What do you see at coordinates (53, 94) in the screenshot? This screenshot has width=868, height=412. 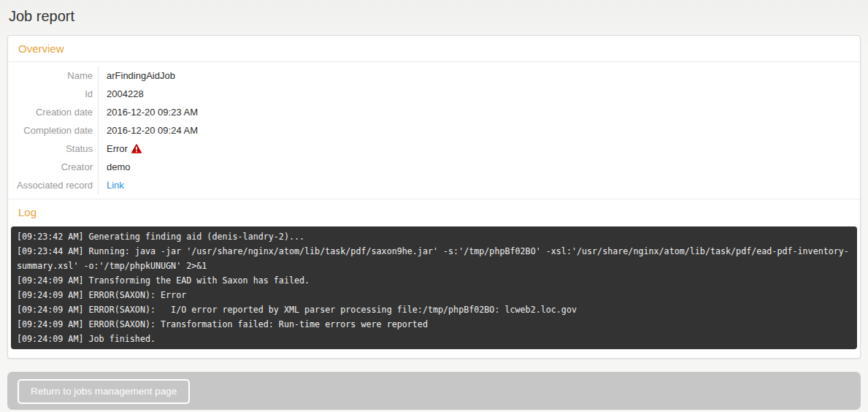 I see `field-label: Id` at bounding box center [53, 94].